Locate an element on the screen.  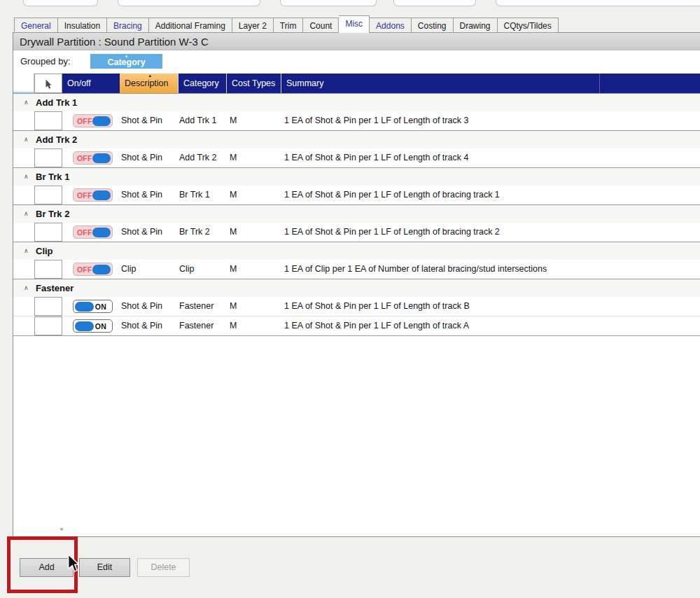
scroll-left-icon: ◂ is located at coordinates (62, 529).